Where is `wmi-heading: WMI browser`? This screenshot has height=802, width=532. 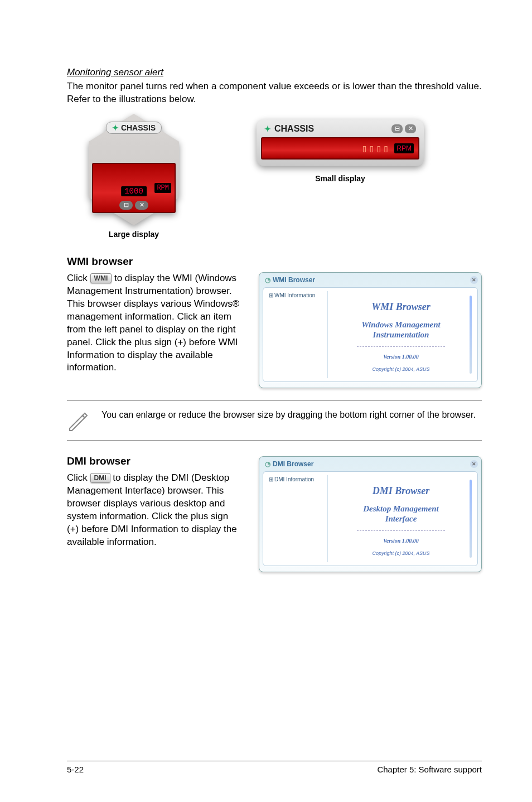 wmi-heading: WMI browser is located at coordinates (274, 262).